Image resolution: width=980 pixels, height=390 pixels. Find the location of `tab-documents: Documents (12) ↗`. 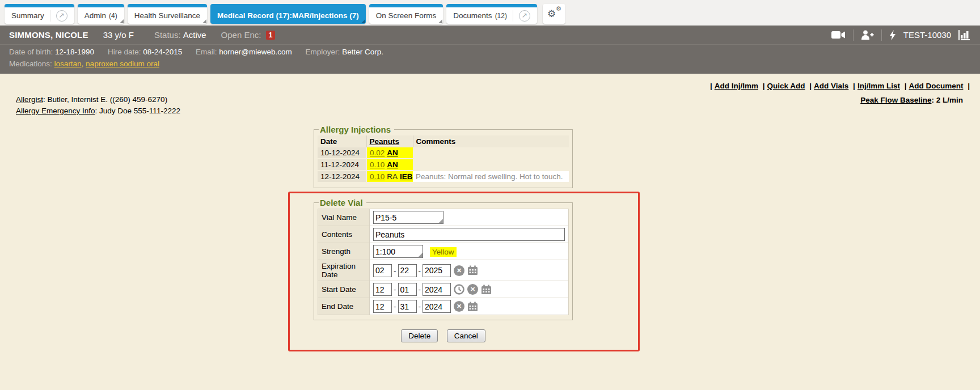

tab-documents: Documents (12) ↗ is located at coordinates (492, 14).